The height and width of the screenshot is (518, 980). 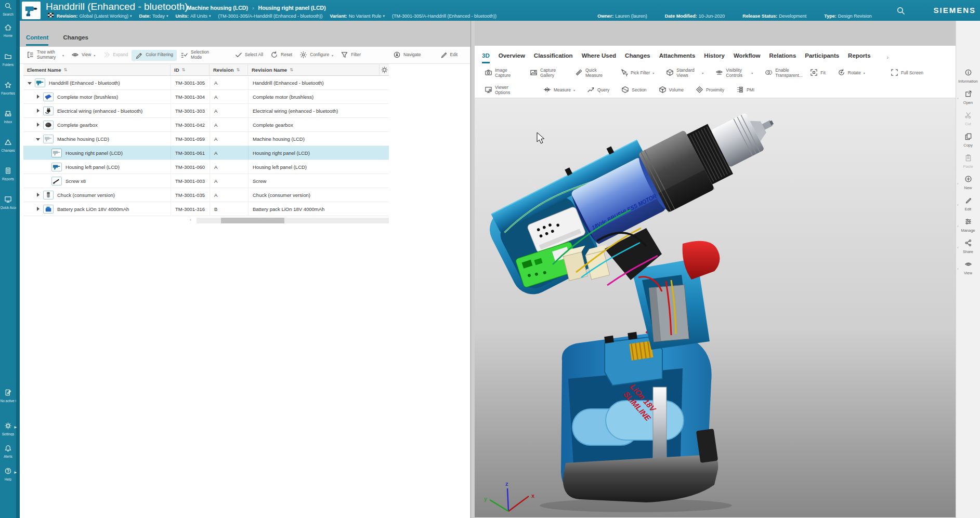 I want to click on reset-button: Reset, so click(x=281, y=55).